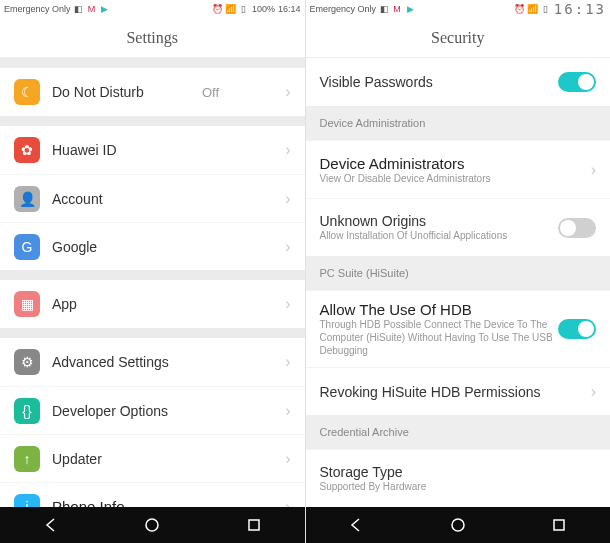  Describe the element at coordinates (27, 247) in the screenshot. I see `google-icon: G` at that location.